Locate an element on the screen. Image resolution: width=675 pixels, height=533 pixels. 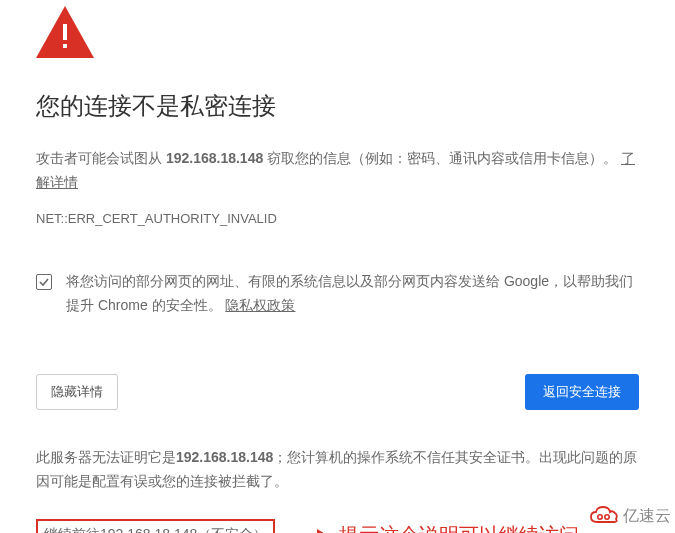
opt-in-text: 将您访问的部分网页的网址、有限的系统信息以及部分网页内容发送给 Google，以… is located at coordinates (352, 294).